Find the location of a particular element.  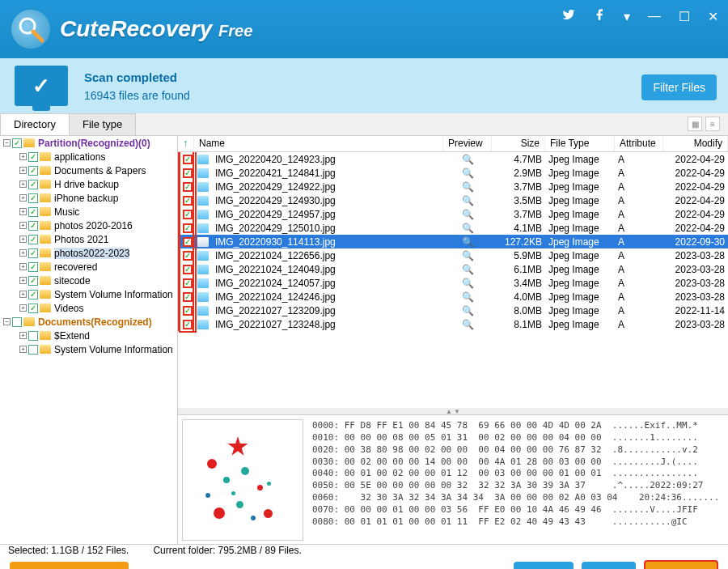

tree-item: +✓Documents & Papers is located at coordinates (89, 170).